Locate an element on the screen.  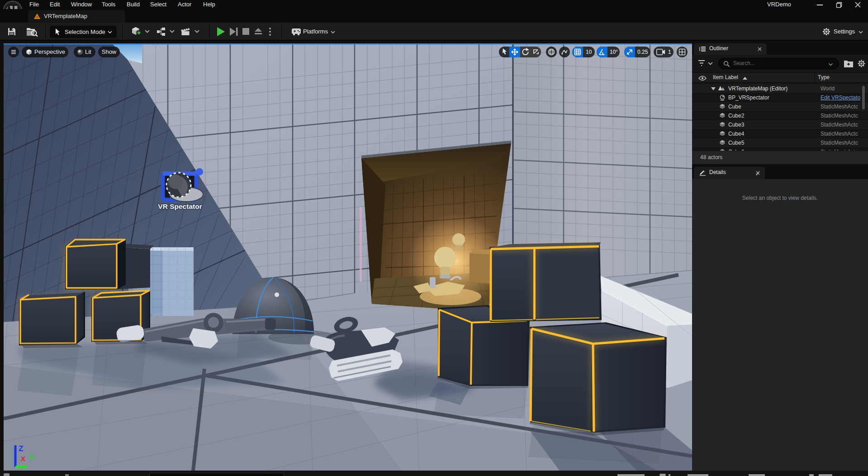
svg-text: X is located at coordinates (23, 458).